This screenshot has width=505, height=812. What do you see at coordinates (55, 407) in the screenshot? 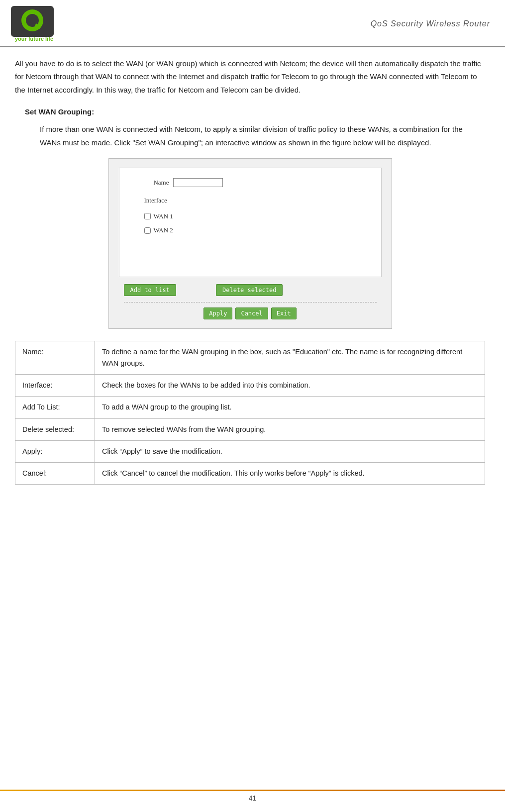
I see `table-cell-label: Add To List:` at bounding box center [55, 407].